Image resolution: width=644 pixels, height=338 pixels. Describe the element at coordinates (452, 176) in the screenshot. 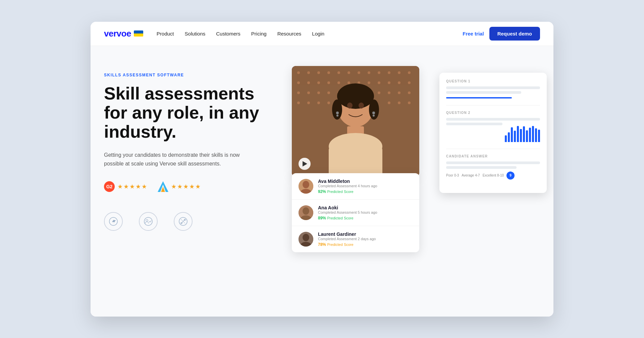

I see `poor-label: Poor 0-3` at that location.